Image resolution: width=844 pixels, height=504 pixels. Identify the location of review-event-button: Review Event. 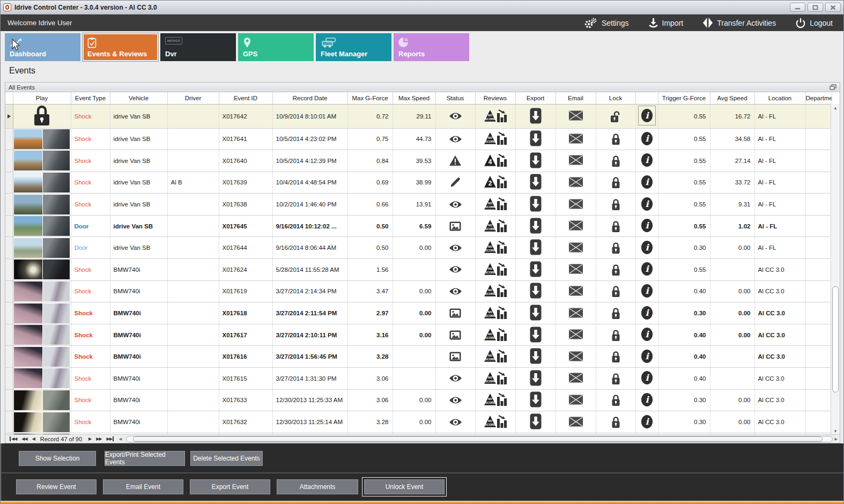
(56, 487).